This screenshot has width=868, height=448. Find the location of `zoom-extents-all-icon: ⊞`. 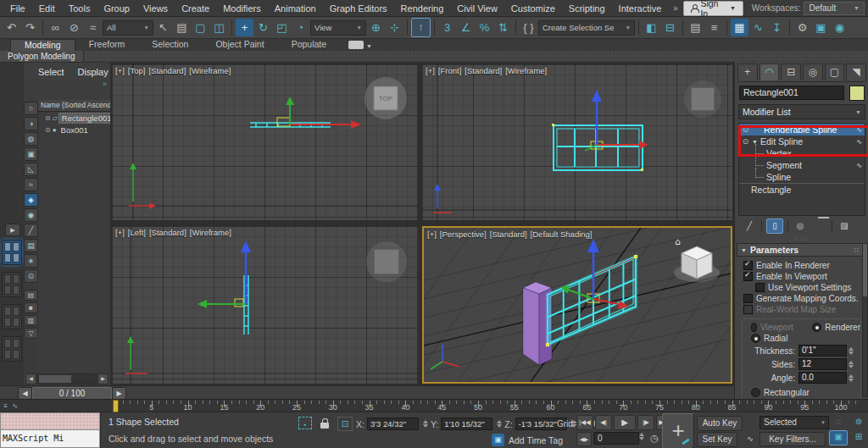

zoom-extents-all-icon: ⊞ is located at coordinates (859, 437).